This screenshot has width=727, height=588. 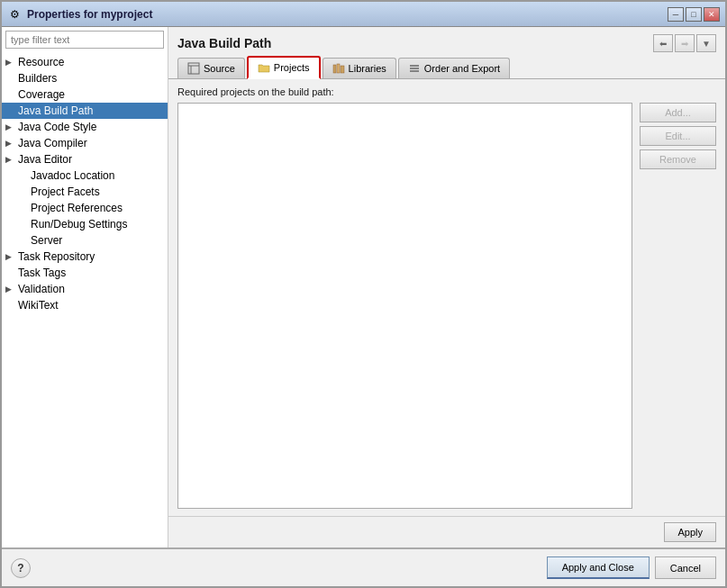 I want to click on tab-order-label: Order and Export, so click(x=462, y=68).